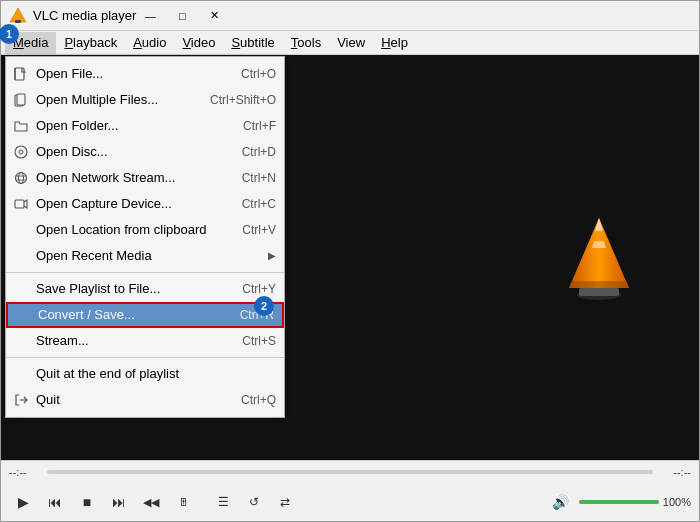 The height and width of the screenshot is (522, 700). Describe the element at coordinates (151, 502) in the screenshot. I see `frame-back-button: ◀◀` at that location.